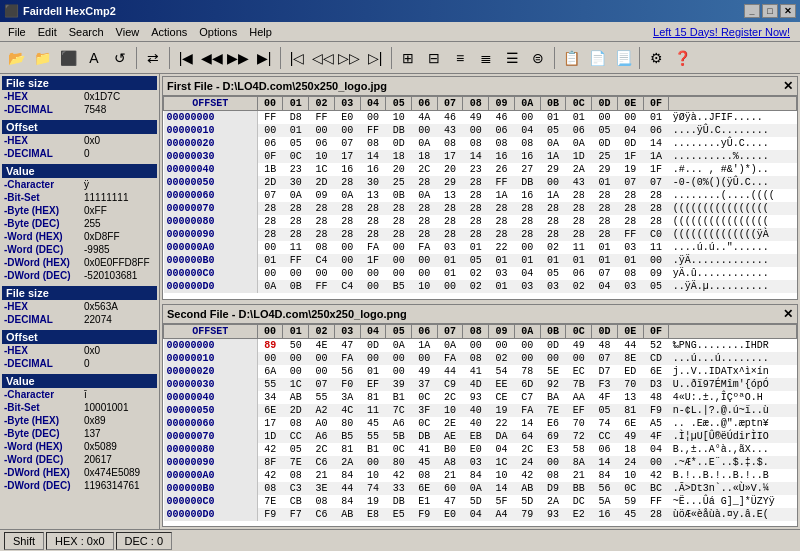  Describe the element at coordinates (597, 58) in the screenshot. I see `copy2-button: 📄` at that location.